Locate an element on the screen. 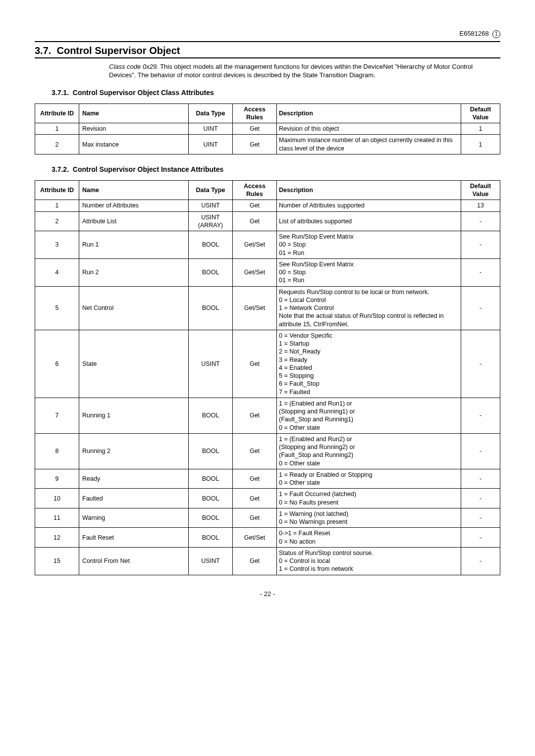  cell-id: 11 is located at coordinates (57, 518).